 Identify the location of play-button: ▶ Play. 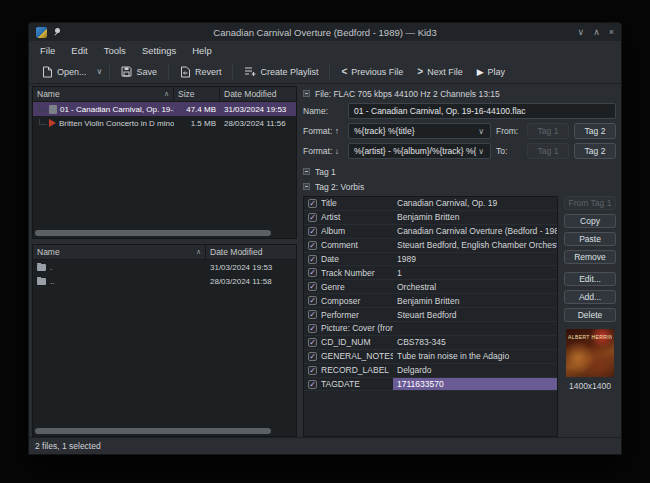
(491, 72).